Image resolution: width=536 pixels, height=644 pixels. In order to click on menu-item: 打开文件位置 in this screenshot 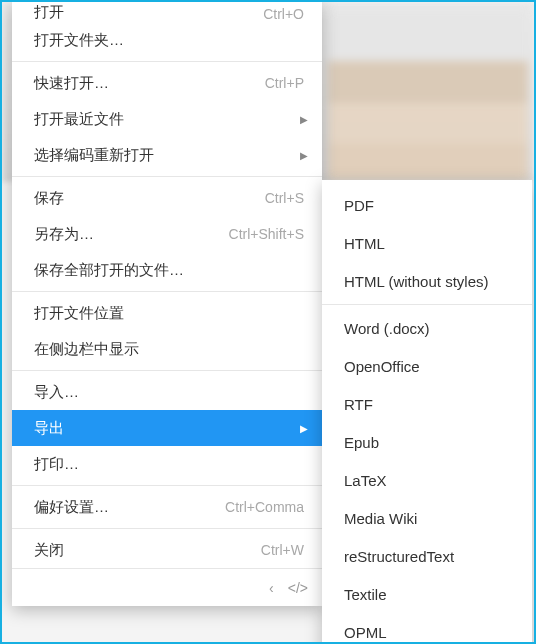, I will do `click(167, 313)`.